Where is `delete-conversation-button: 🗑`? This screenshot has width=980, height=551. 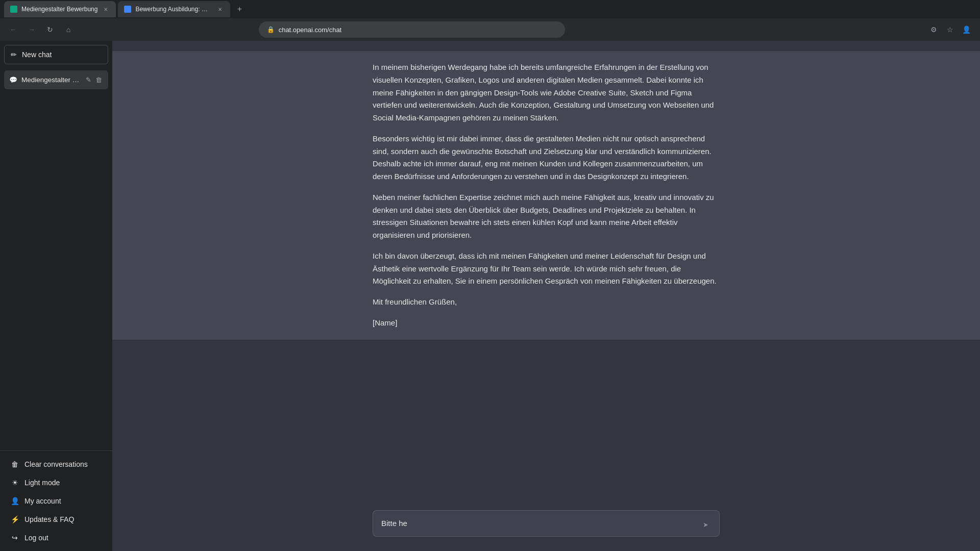
delete-conversation-button: 🗑 is located at coordinates (99, 80).